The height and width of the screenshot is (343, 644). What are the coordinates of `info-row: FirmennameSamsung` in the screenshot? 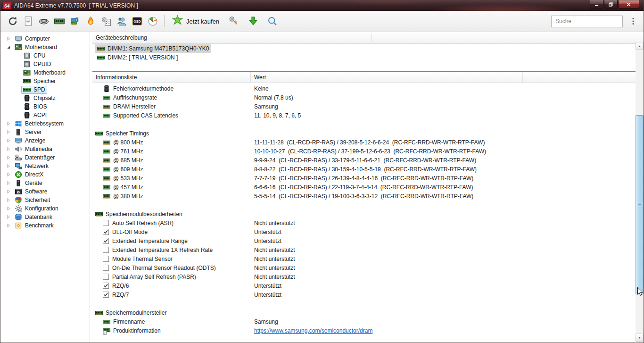 It's located at (368, 322).